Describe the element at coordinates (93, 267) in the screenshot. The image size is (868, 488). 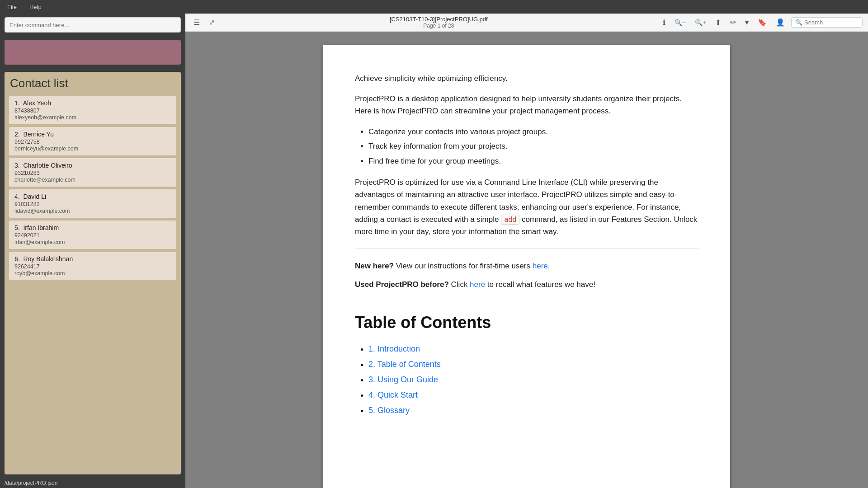
I see `contact-phone: 92624417` at that location.